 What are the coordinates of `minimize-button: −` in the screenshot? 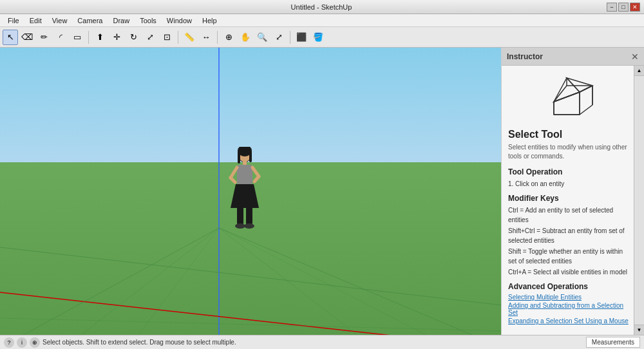 It's located at (612, 7).